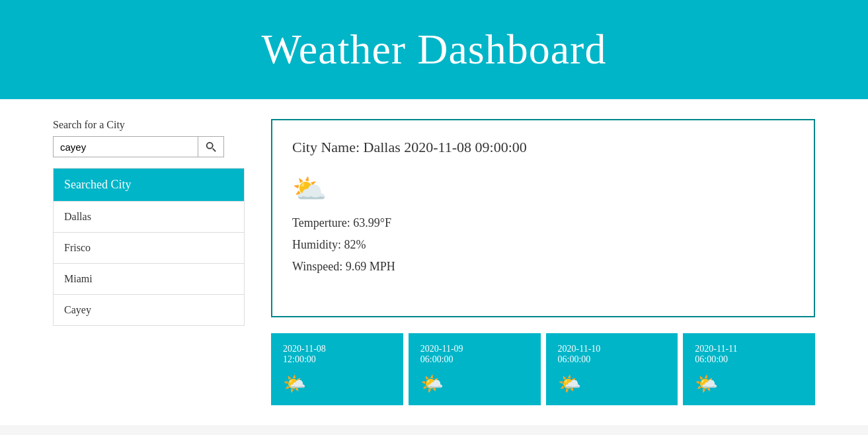  Describe the element at coordinates (749, 354) in the screenshot. I see `forecast-date-3: 2020-11-11 06:00:00` at that location.